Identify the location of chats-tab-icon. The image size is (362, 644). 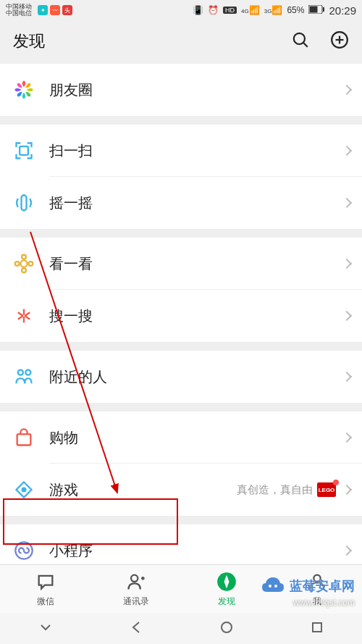
(46, 582).